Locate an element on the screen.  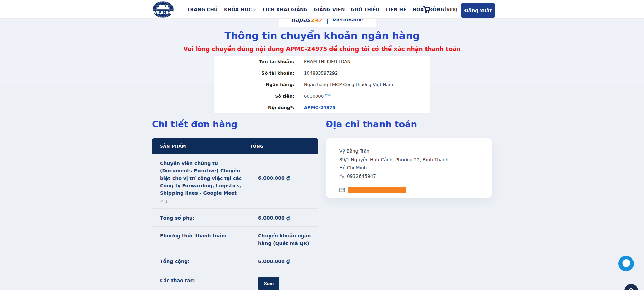
nav-label: TRANG CHỦ is located at coordinates (202, 9).